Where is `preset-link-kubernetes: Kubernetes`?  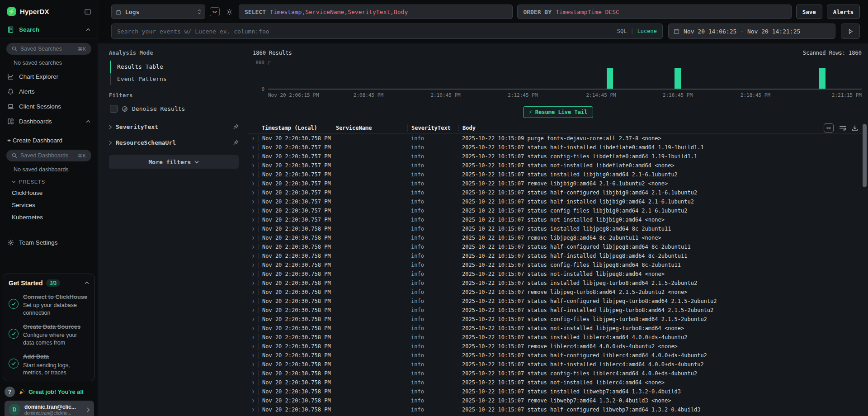 preset-link-kubernetes: Kubernetes is located at coordinates (49, 217).